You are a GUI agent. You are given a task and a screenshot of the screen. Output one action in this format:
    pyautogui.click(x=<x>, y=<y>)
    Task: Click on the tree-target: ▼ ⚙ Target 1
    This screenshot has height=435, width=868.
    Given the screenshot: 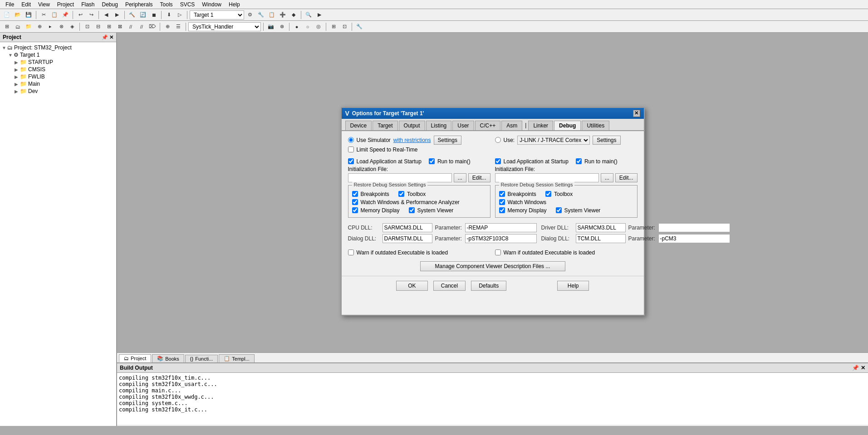 What is the action you would take?
    pyautogui.click(x=61, y=55)
    